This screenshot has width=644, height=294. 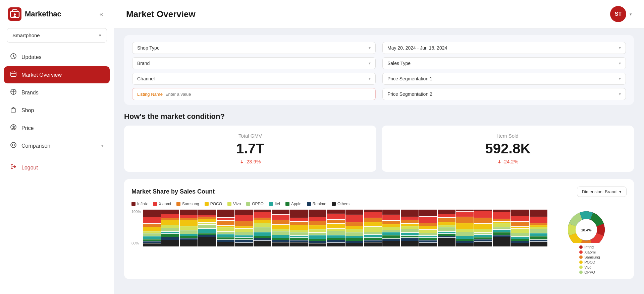 What do you see at coordinates (173, 192) in the screenshot?
I see `chart-title: Market Share by Sales Count` at bounding box center [173, 192].